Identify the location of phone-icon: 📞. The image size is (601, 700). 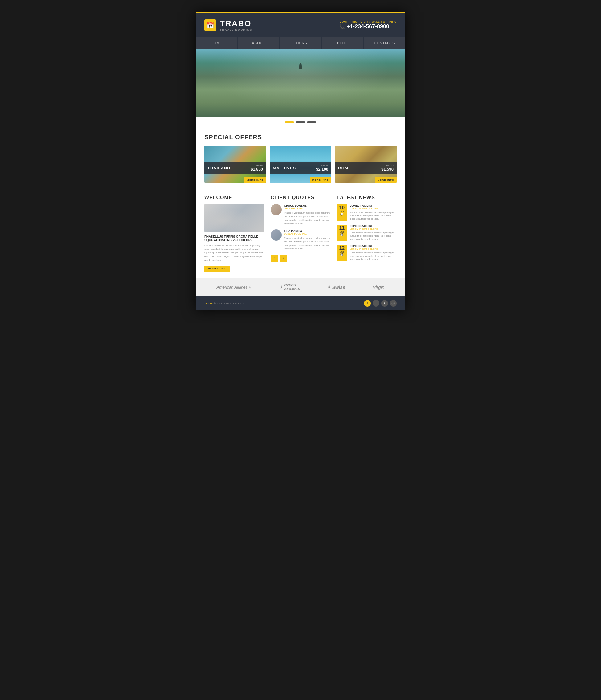
(342, 27).